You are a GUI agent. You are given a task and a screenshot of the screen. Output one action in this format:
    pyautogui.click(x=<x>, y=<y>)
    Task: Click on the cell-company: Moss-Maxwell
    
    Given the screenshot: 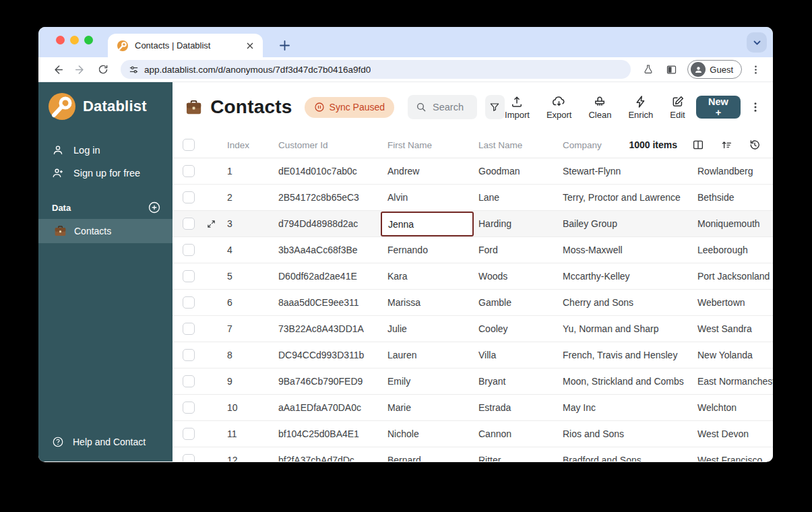 What is the action you would take?
    pyautogui.click(x=630, y=250)
    